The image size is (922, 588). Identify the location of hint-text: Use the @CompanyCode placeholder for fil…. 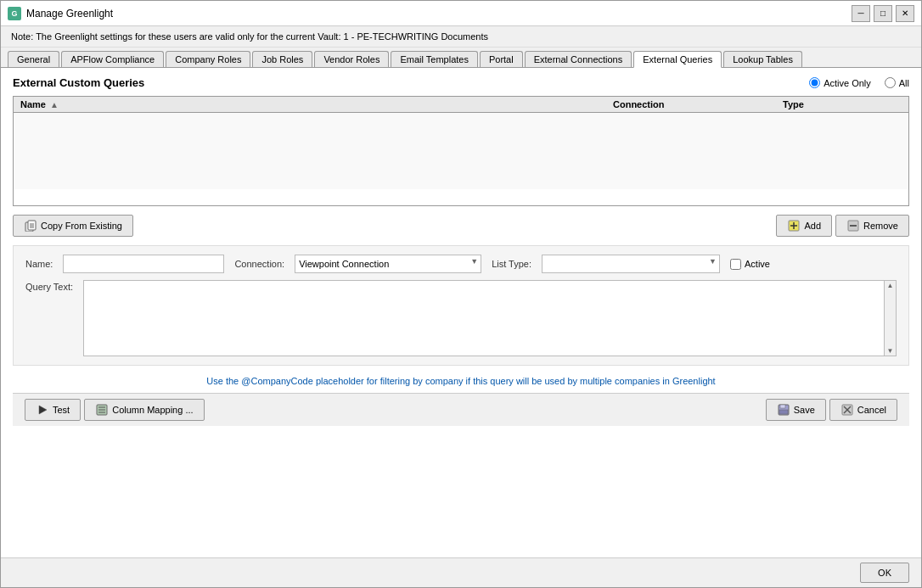
(461, 383).